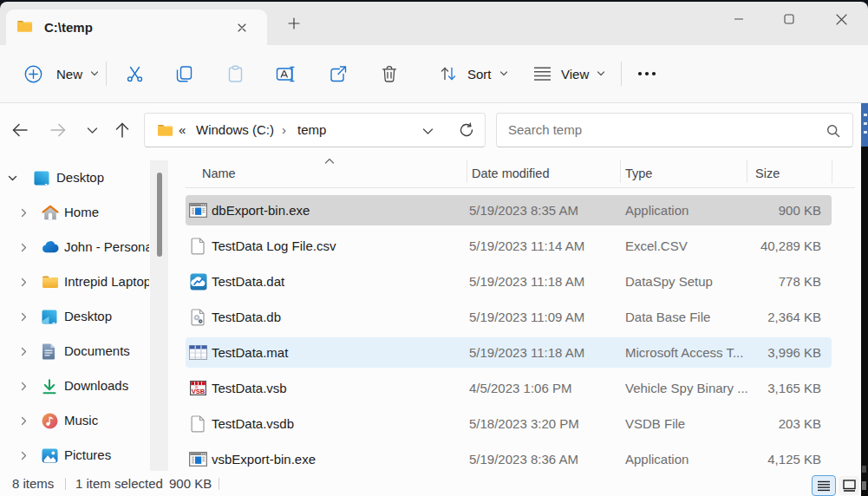 This screenshot has height=496, width=868. What do you see at coordinates (219, 173) in the screenshot?
I see `column-header-name: Name` at bounding box center [219, 173].